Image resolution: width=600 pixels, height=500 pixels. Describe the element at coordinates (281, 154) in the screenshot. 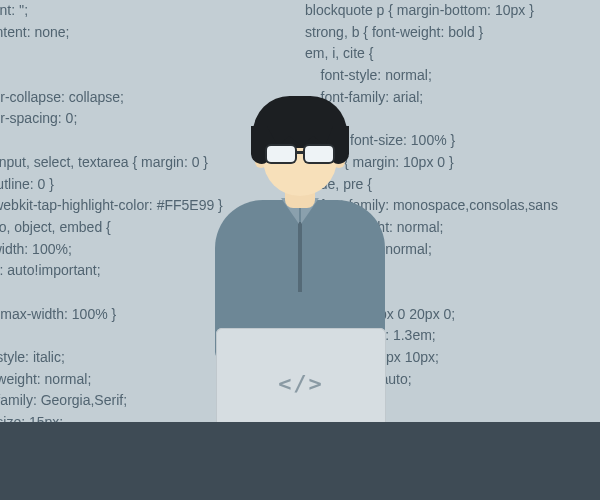

I see `lens-left` at that location.